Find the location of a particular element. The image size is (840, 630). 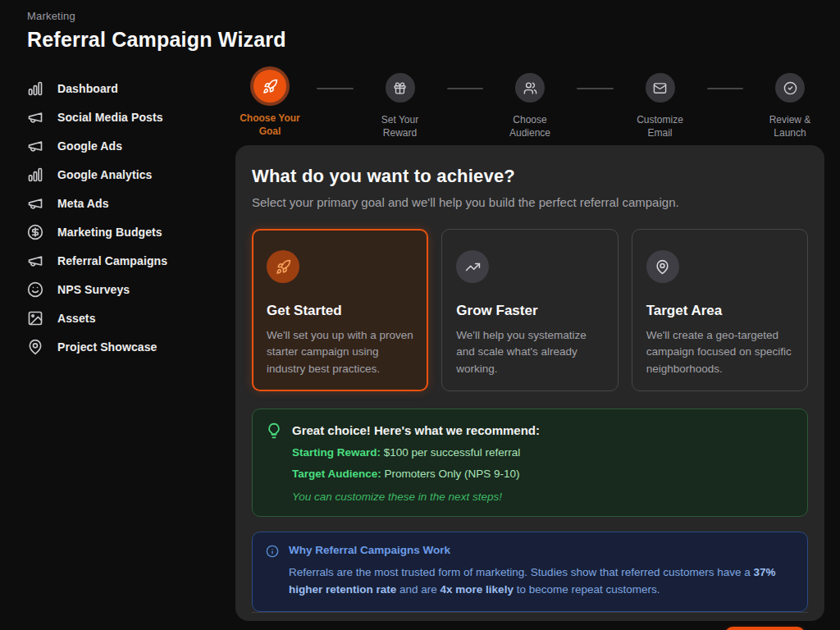

step-choose-your-goal: Choose Your Goal is located at coordinates (270, 103).